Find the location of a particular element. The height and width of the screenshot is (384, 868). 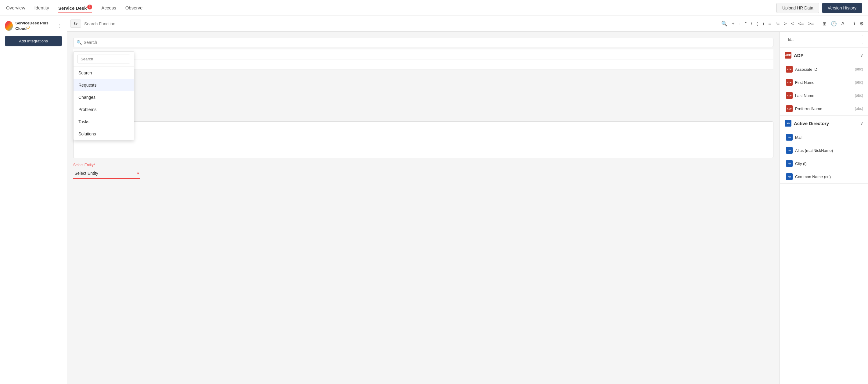

top-nav: Overview Identity Service Desk1 Access O… is located at coordinates (434, 8).